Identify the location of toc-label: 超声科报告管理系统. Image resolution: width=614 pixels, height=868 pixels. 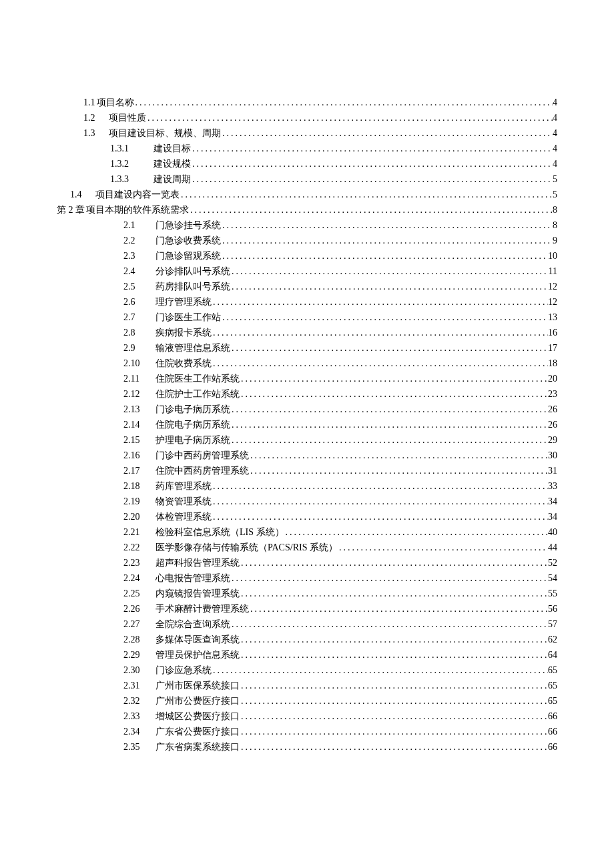
(198, 563).